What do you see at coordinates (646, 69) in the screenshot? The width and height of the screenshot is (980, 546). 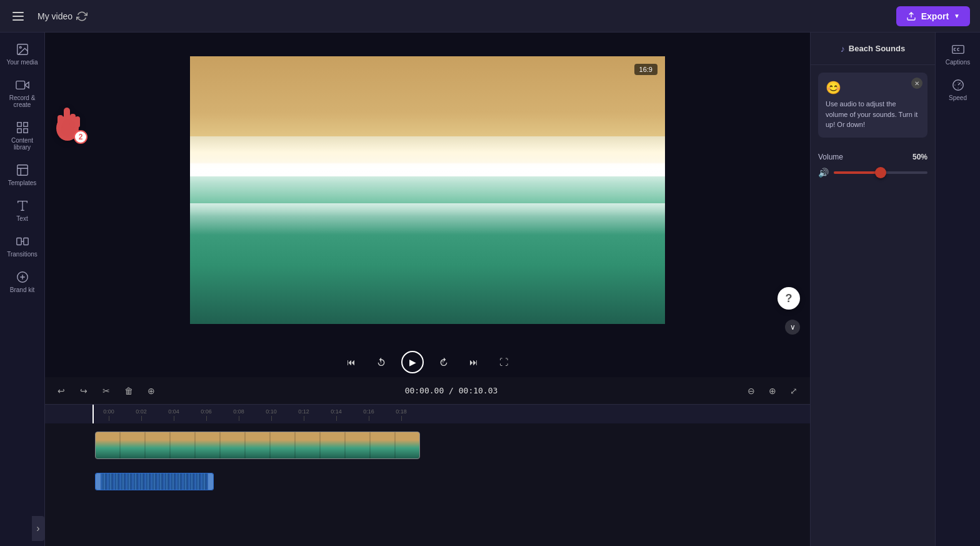 I see `aspect-ratio-badge: 16:9` at bounding box center [646, 69].